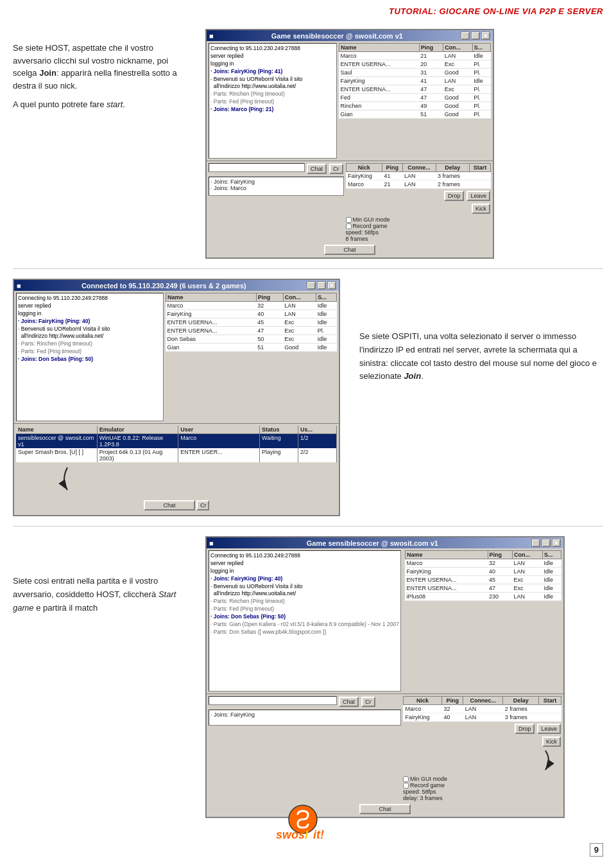 Image resolution: width=616 pixels, height=863 pixels. What do you see at coordinates (311, 285) in the screenshot?
I see `win-min-2: _` at bounding box center [311, 285].